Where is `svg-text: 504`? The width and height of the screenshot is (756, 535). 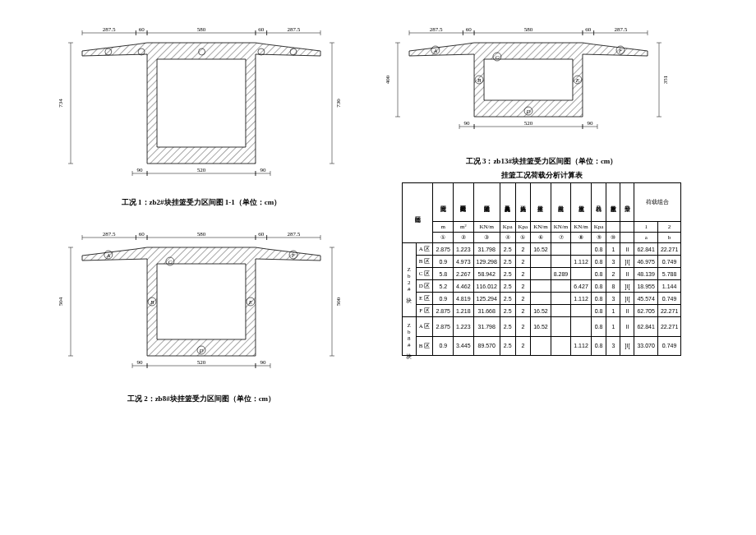
svg-text: 504 is located at coordinates (61, 301).